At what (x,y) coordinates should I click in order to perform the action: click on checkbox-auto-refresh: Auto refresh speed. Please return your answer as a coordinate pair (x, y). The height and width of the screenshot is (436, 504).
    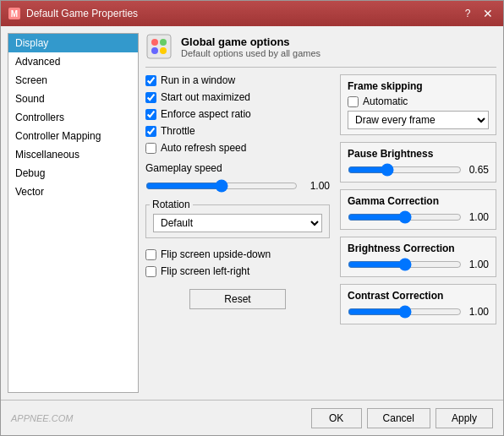
    Looking at the image, I should click on (238, 148).